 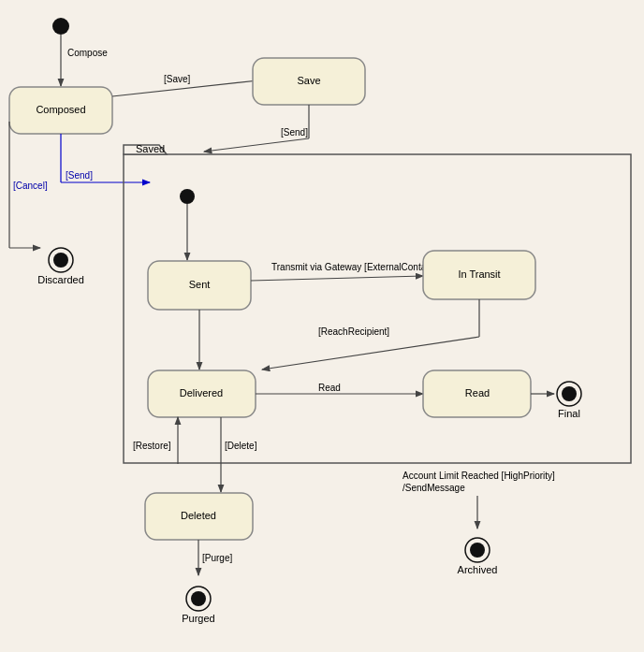 What do you see at coordinates (242, 445) in the screenshot?
I see `label-delete: [Delete]` at bounding box center [242, 445].